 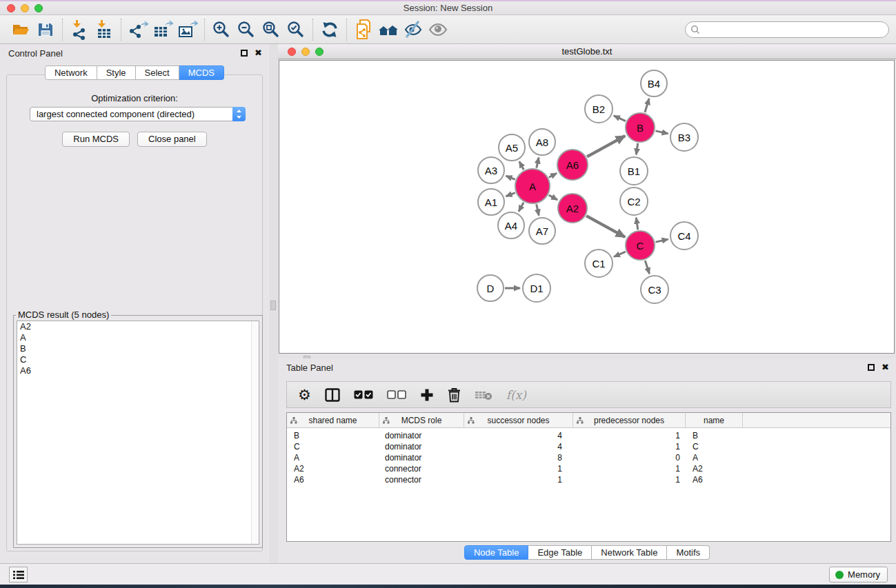 I want to click on table-cell: 8, so click(x=519, y=458).